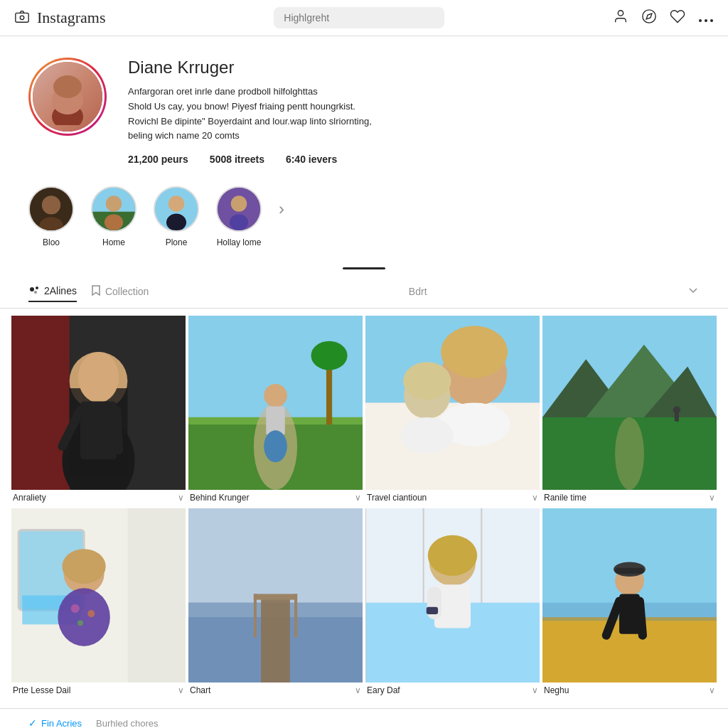 The height and width of the screenshot is (728, 728). What do you see at coordinates (359, 18) in the screenshot?
I see `search-input` at bounding box center [359, 18].